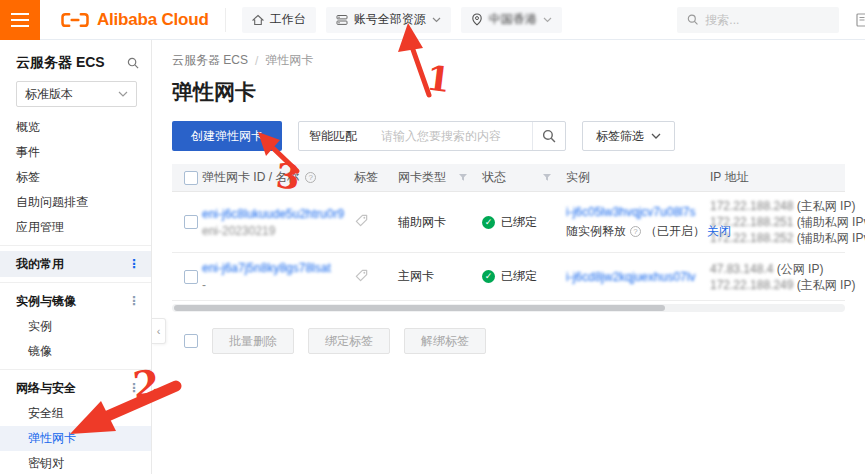  Describe the element at coordinates (76, 414) in the screenshot. I see `sidebar-item-security-groups: 安全组` at that location.